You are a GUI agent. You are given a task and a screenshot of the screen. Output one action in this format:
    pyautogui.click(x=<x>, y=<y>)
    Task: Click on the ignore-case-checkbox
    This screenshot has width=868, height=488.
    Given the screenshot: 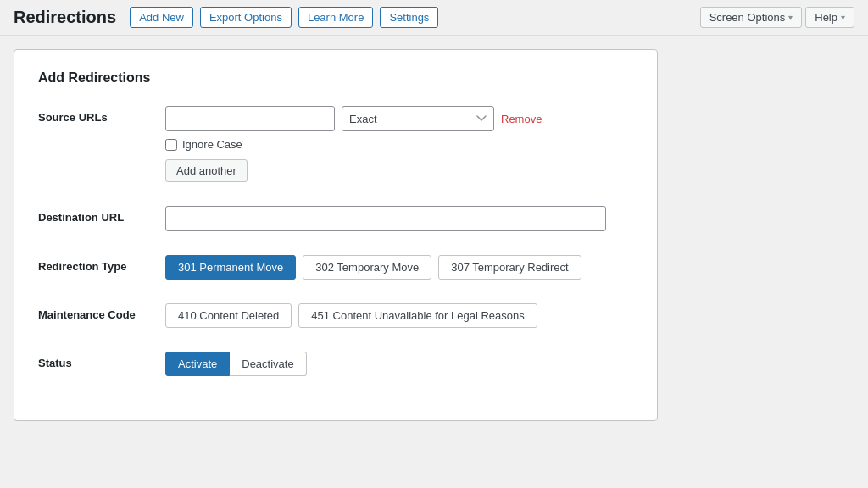 What is the action you would take?
    pyautogui.click(x=171, y=145)
    